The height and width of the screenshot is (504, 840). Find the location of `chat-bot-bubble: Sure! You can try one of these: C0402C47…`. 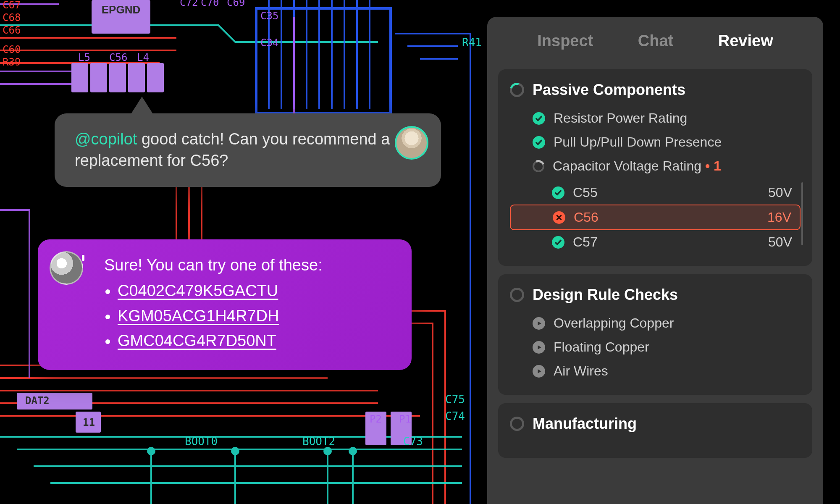

chat-bot-bubble: Sure! You can try one of these: C0402C47… is located at coordinates (225, 305).